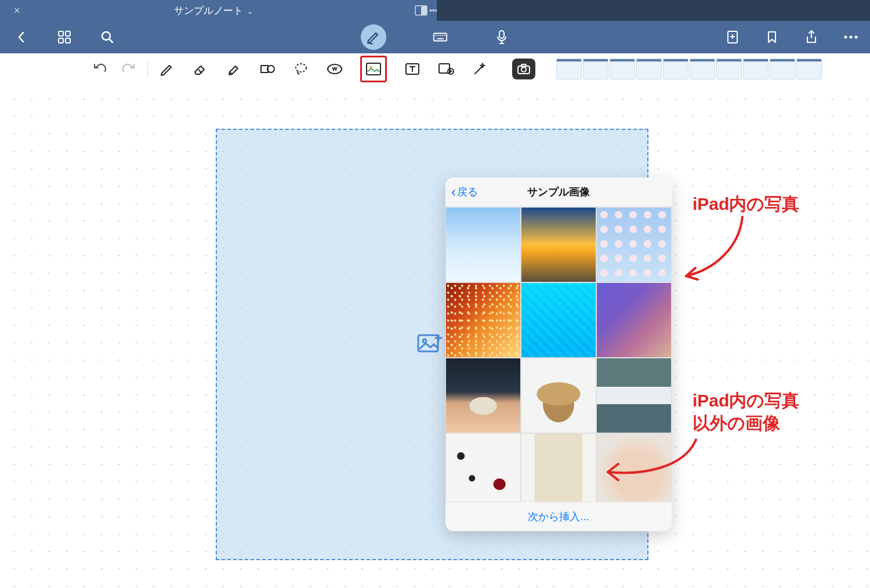 This screenshot has height=588, width=870. Describe the element at coordinates (559, 354) in the screenshot. I see `sample-image-grid` at that location.